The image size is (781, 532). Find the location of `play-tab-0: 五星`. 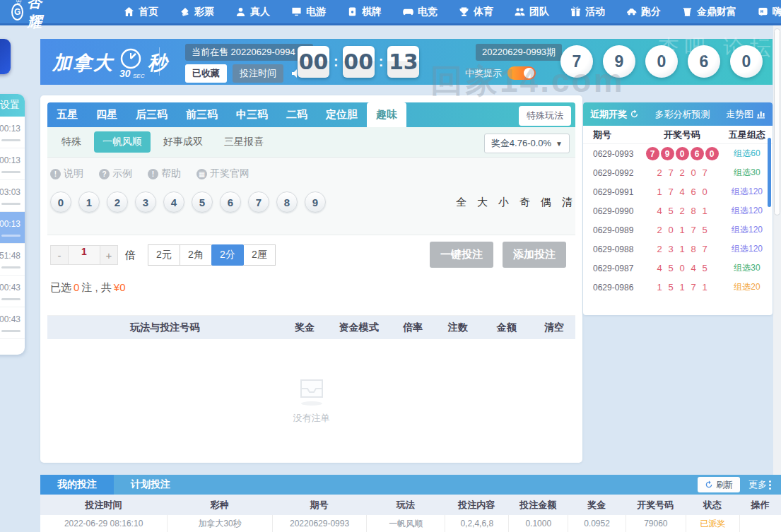

play-tab-0: 五星 is located at coordinates (67, 114).